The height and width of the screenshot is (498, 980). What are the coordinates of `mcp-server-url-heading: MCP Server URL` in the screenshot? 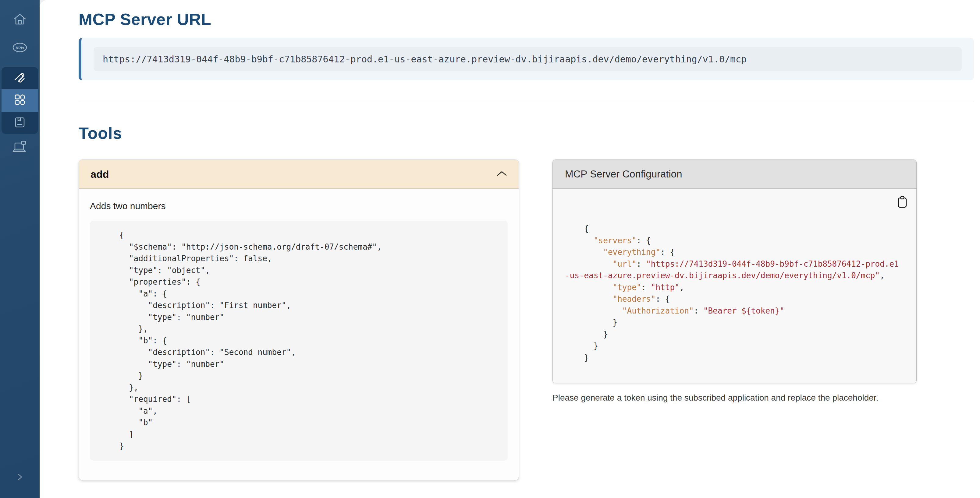 It's located at (527, 19).